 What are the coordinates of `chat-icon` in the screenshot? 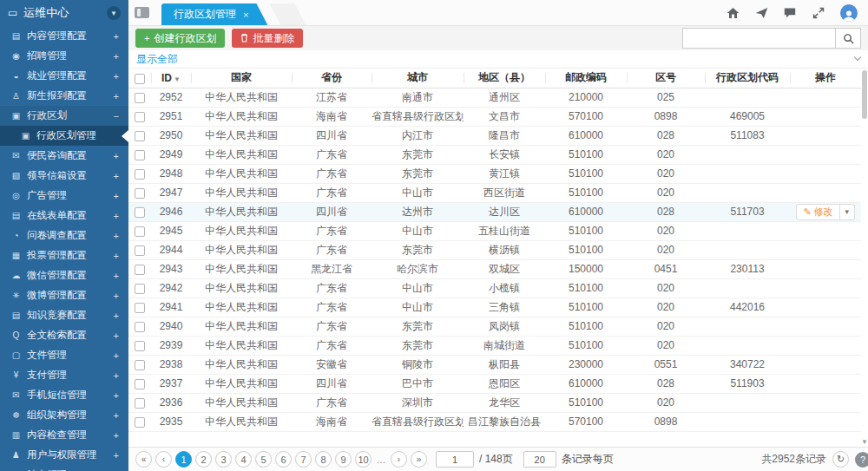 It's located at (790, 13).